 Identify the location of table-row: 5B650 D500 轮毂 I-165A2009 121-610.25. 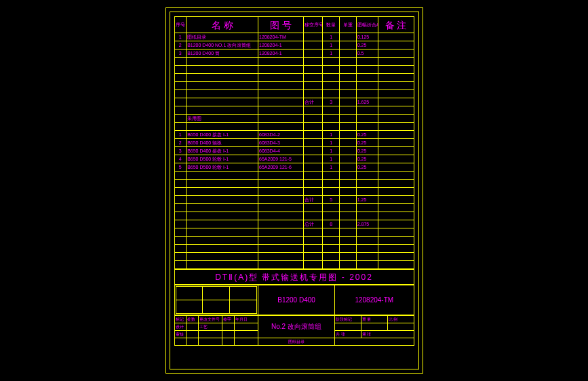
(294, 167).